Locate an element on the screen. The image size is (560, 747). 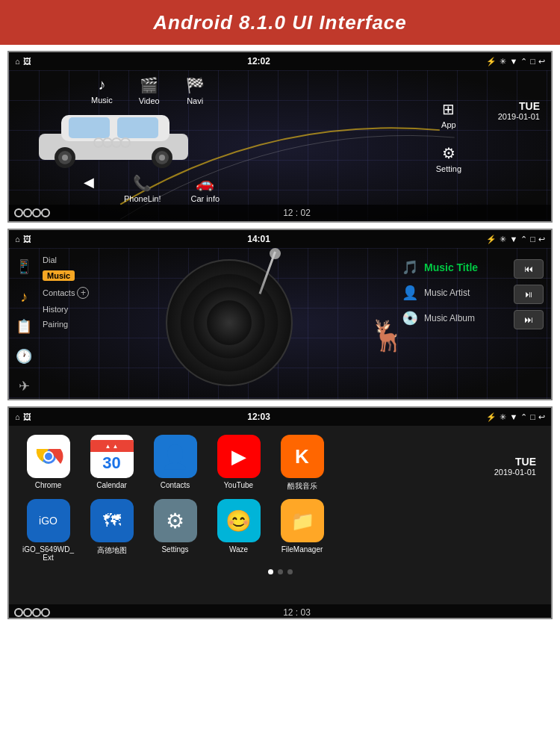
menu-navi-label: Navi is located at coordinates (195, 101).